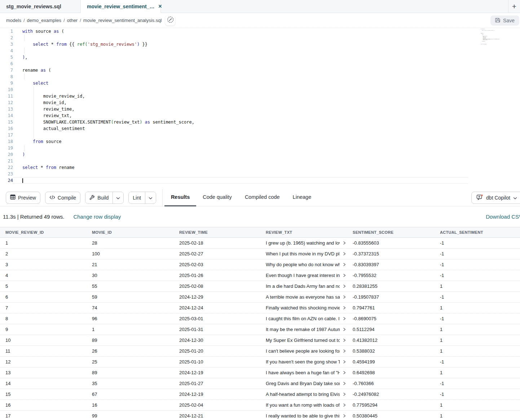 This screenshot has height=420, width=520. What do you see at coordinates (266, 155) in the screenshot?
I see `code-line-content: )` at bounding box center [266, 155].